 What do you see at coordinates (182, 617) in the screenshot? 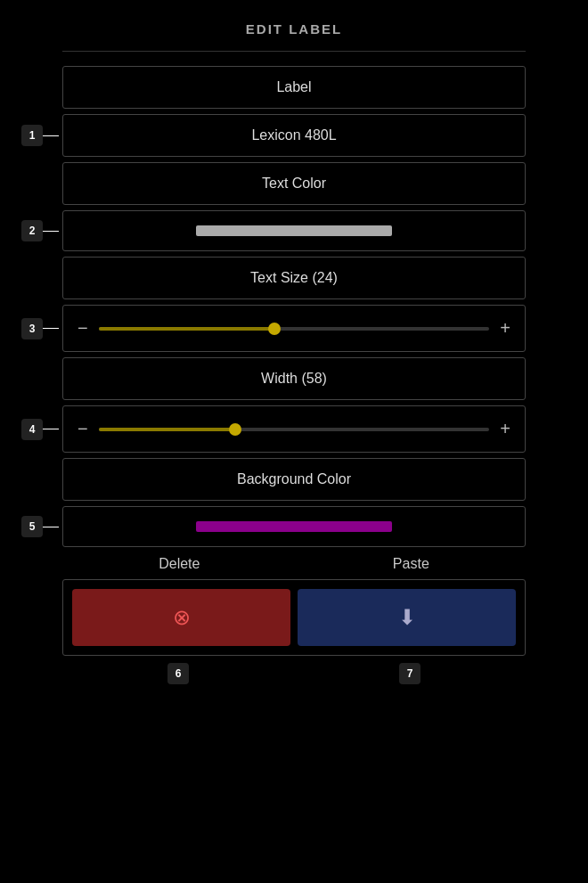
I see `delete-button: ⊗` at bounding box center [182, 617].